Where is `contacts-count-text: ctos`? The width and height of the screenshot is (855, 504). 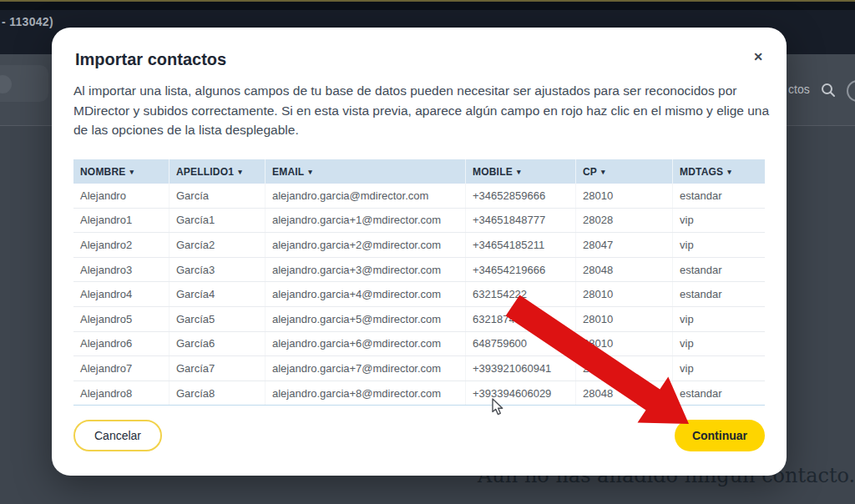 contacts-count-text: ctos is located at coordinates (799, 89).